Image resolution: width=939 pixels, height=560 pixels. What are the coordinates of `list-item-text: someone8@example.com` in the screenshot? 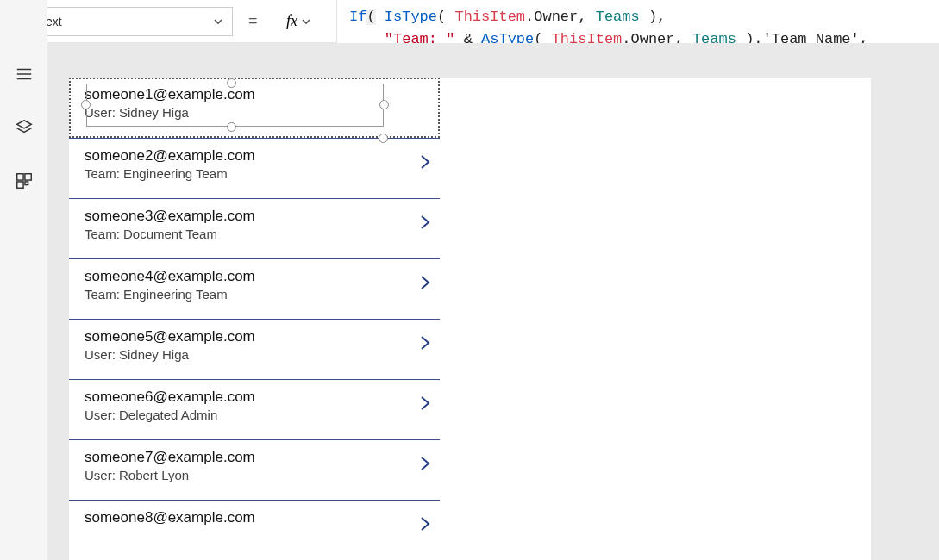 It's located at (170, 519).